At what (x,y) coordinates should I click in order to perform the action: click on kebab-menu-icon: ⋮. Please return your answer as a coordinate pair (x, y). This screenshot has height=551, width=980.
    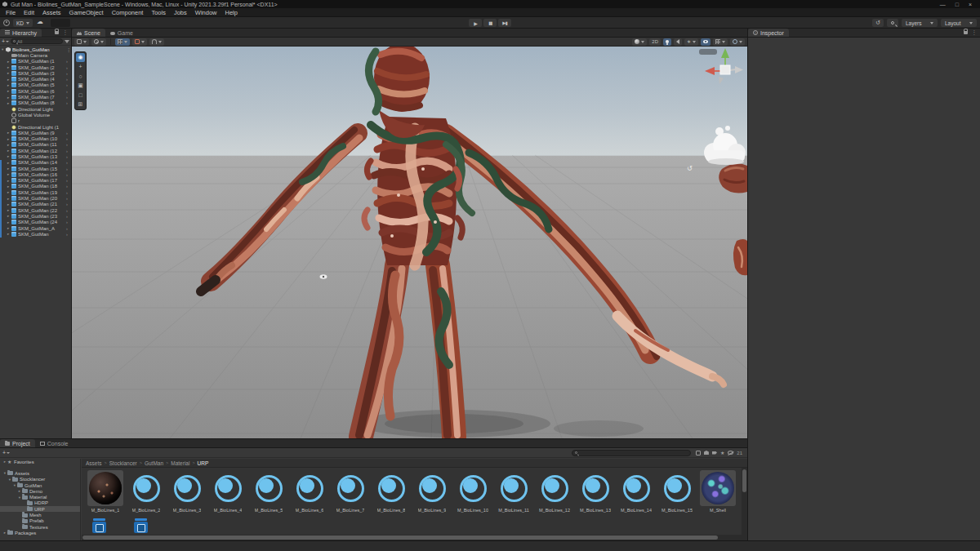
    Looking at the image, I should click on (69, 50).